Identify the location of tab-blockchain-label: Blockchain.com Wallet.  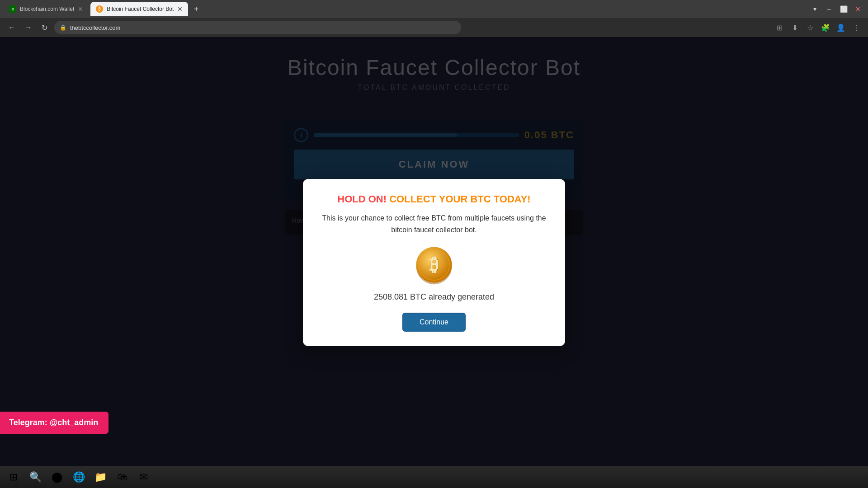
(47, 9).